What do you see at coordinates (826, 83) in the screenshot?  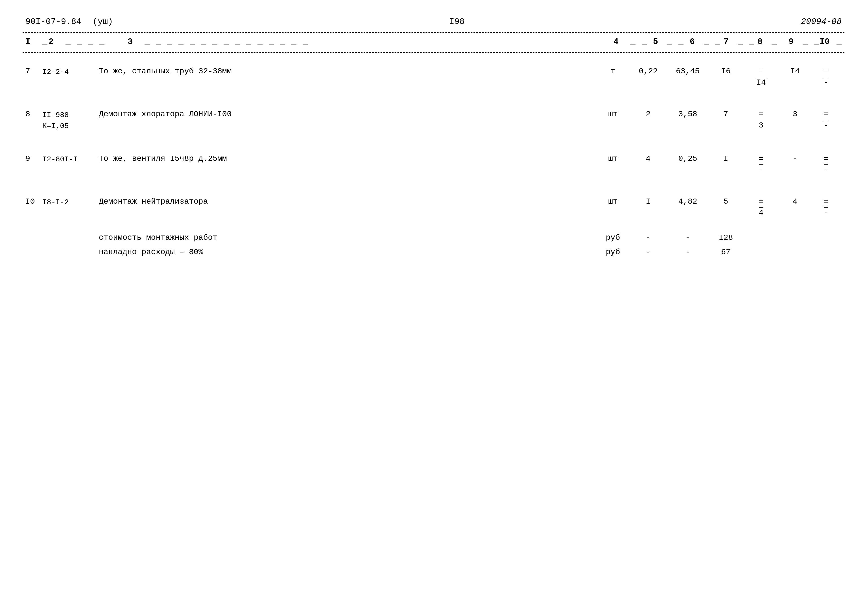 I see `row-7-col9-bot: -` at bounding box center [826, 83].